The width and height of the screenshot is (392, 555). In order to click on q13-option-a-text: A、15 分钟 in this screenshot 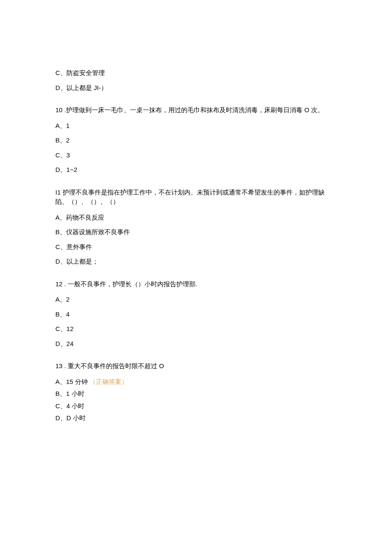, I will do `click(72, 381)`.